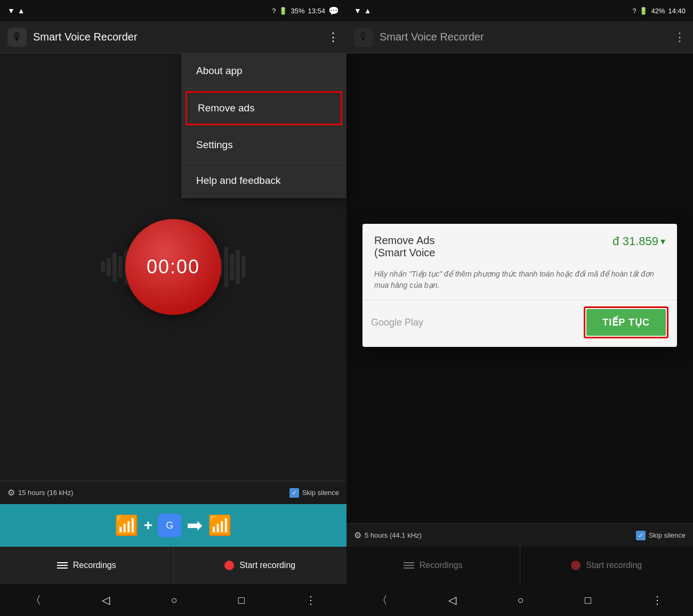 The height and width of the screenshot is (616, 693). Describe the element at coordinates (527, 37) in the screenshot. I see `right-app-title: Smart Voice Recorder` at that location.